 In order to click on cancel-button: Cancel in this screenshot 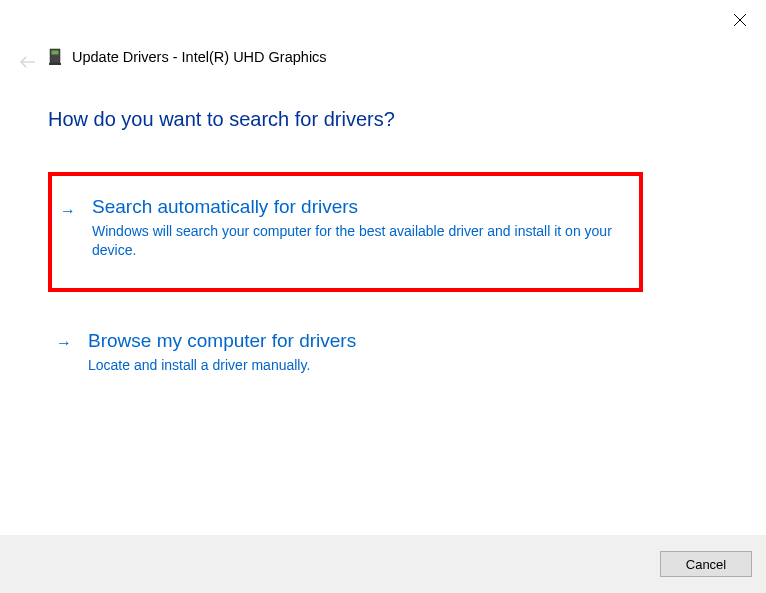, I will do `click(706, 564)`.